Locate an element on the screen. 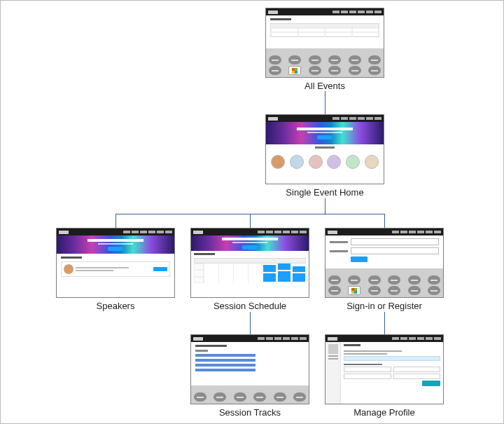 The height and width of the screenshot is (424, 504). speaker-avatars is located at coordinates (325, 162).